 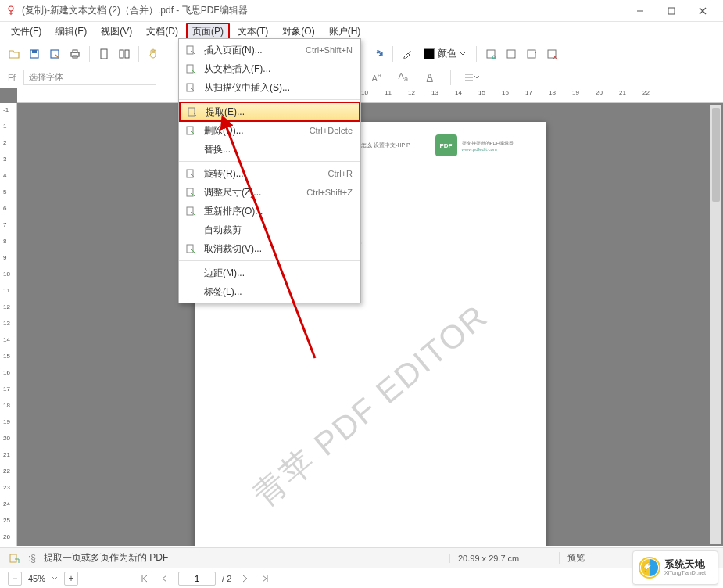 I want to click on line-spacing-button, so click(x=471, y=77).